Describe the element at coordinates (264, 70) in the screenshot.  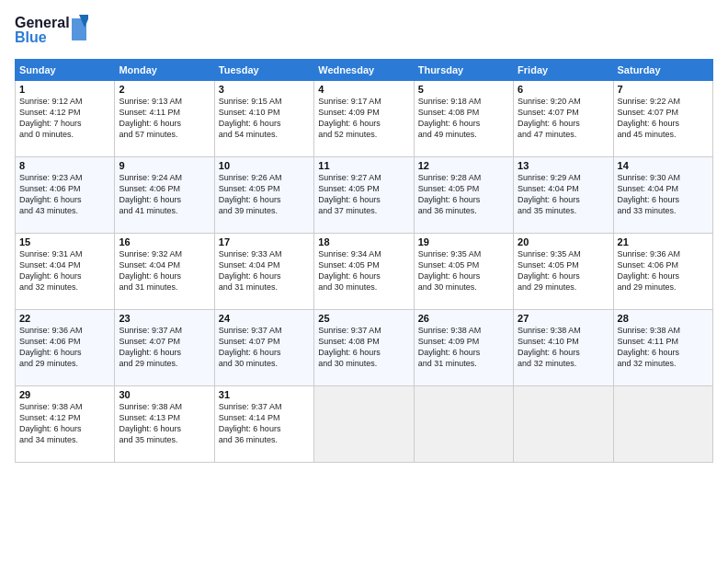
I see `weekday-header: Tuesday` at that location.